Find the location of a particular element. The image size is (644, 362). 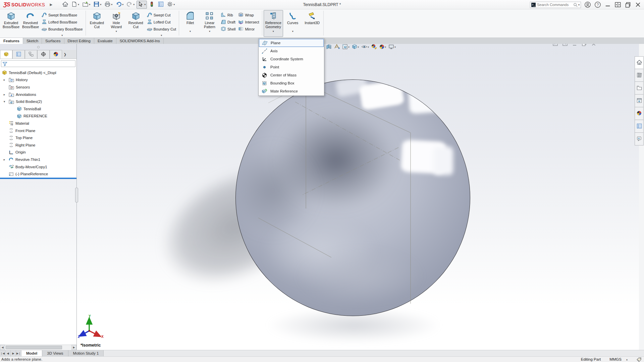

curves-dropdown-icon: ▾ is located at coordinates (293, 32).